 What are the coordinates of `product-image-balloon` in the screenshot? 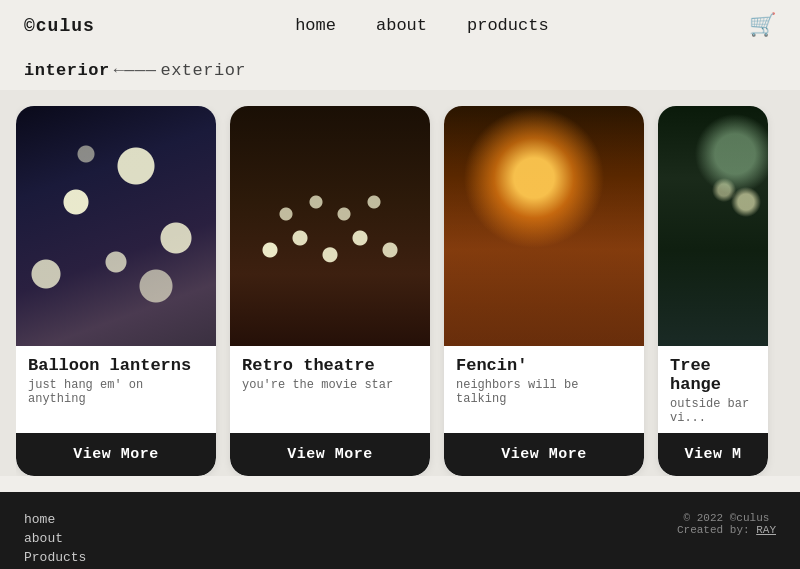 It's located at (116, 226).